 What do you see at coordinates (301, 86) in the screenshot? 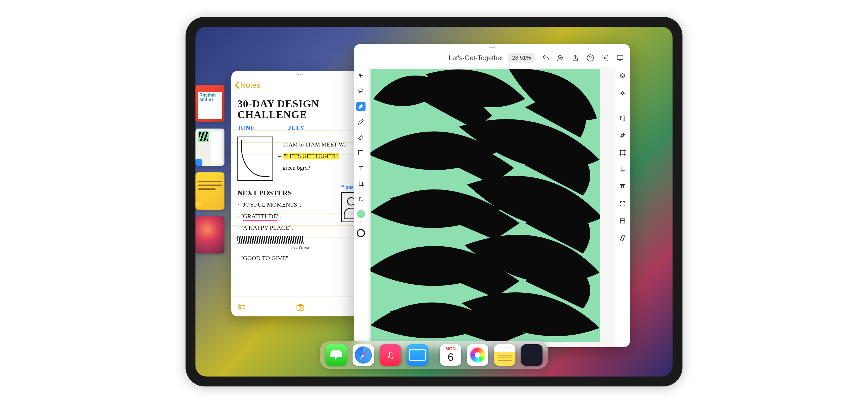
I see `notes-header: Notes` at bounding box center [301, 86].